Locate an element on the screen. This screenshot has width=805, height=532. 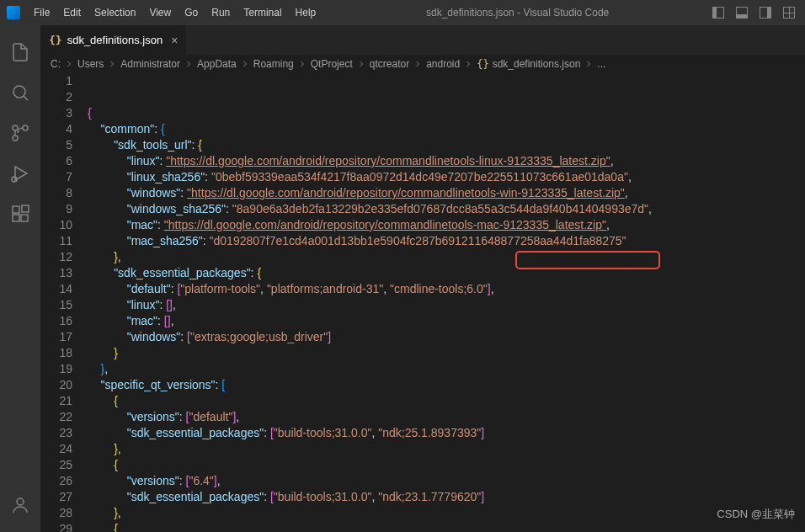
extensions-icon is located at coordinates (20, 214).